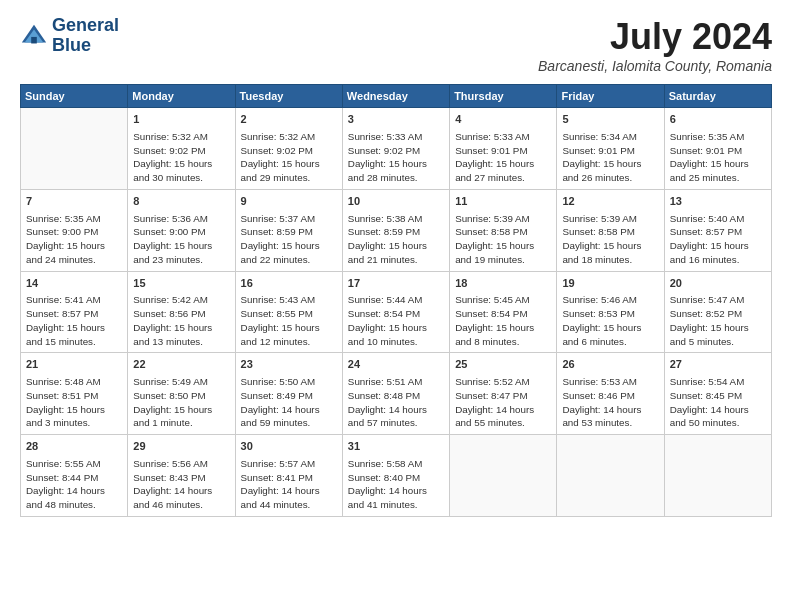 This screenshot has width=792, height=612. What do you see at coordinates (70, 36) in the screenshot?
I see `logo: General Blue` at bounding box center [70, 36].